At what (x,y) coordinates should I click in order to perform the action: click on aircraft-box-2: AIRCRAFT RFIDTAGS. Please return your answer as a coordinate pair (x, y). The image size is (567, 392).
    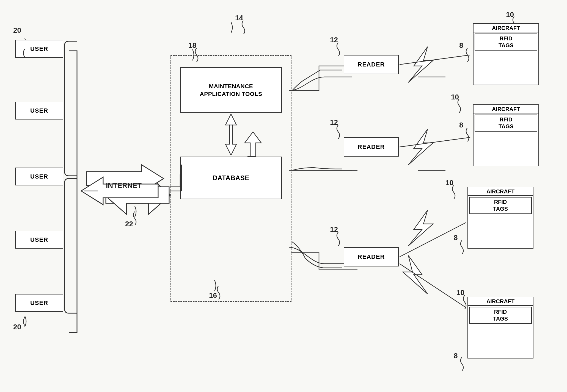
    Looking at the image, I should click on (506, 135).